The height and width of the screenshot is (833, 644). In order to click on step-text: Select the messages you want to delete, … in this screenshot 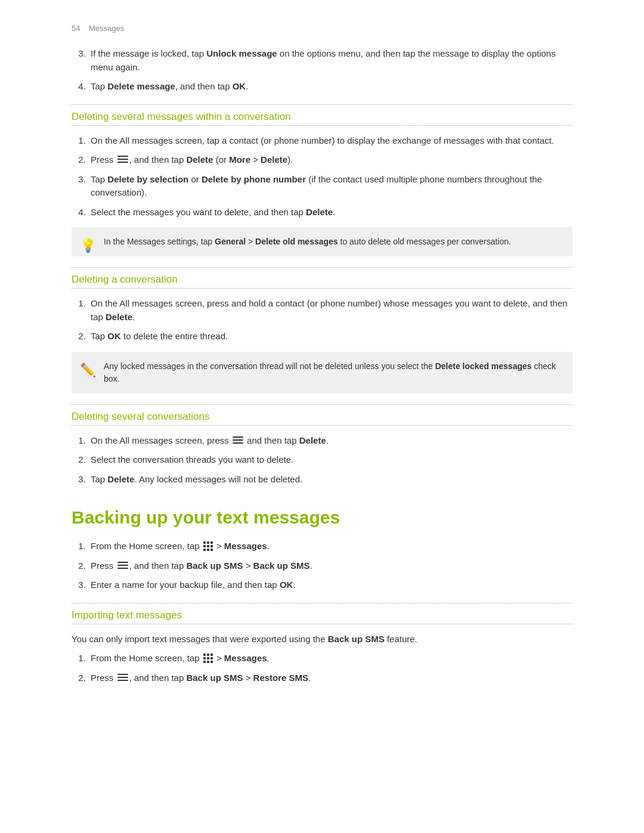, I will do `click(213, 212)`.